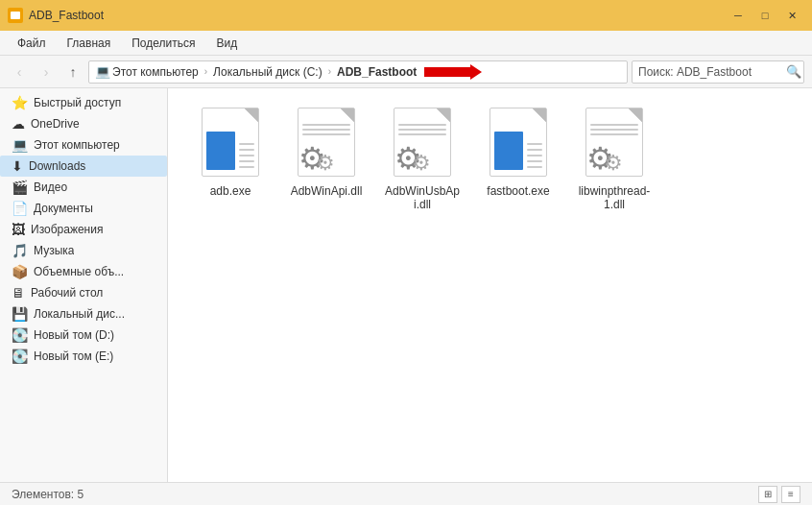 This screenshot has width=812, height=505. I want to click on menu-item-главная: Главная, so click(89, 43).